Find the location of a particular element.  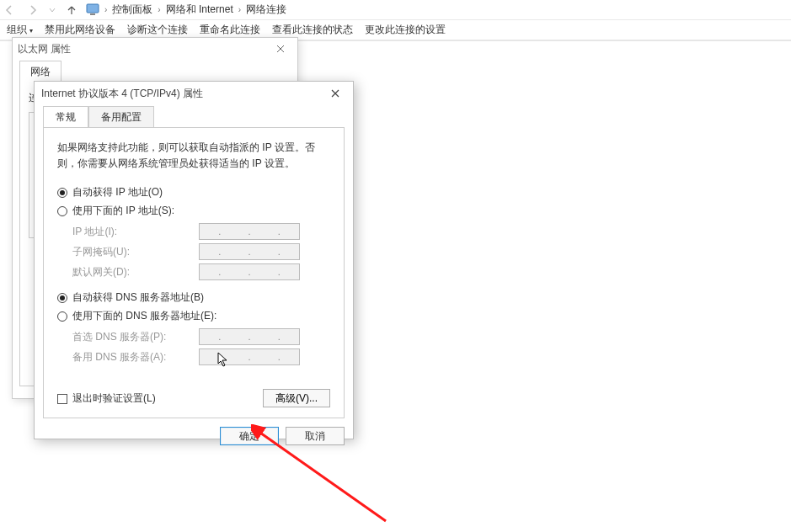

radio-label: 使用下面的 DNS 服务器地址(E): is located at coordinates (145, 317).